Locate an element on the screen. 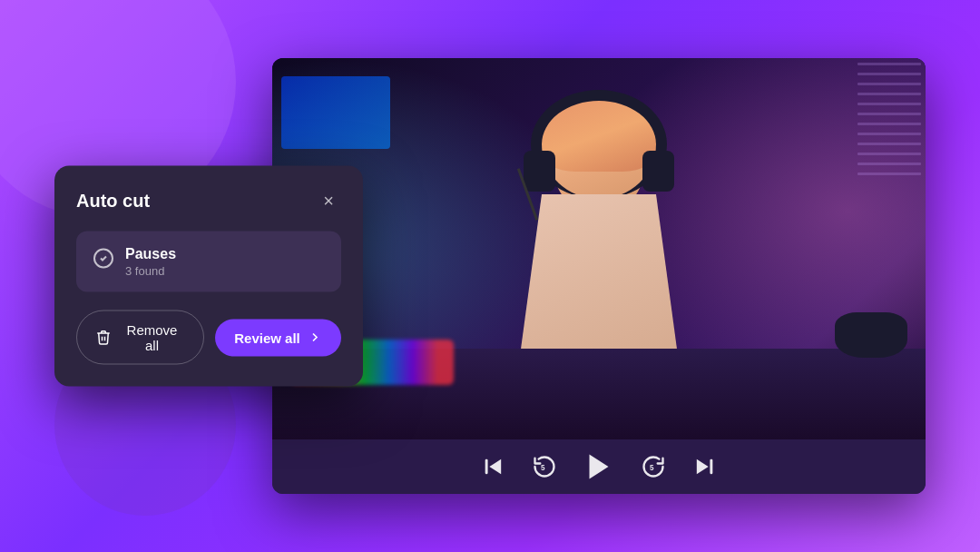 The height and width of the screenshot is (552, 980). trash-icon is located at coordinates (103, 338).